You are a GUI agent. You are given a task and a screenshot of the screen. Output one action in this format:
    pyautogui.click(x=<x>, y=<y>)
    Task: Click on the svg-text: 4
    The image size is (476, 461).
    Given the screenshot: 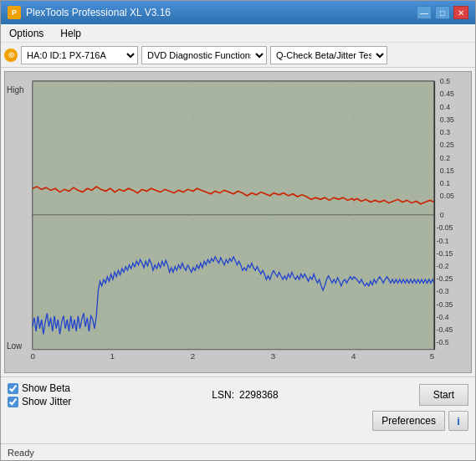 What is the action you would take?
    pyautogui.click(x=354, y=356)
    